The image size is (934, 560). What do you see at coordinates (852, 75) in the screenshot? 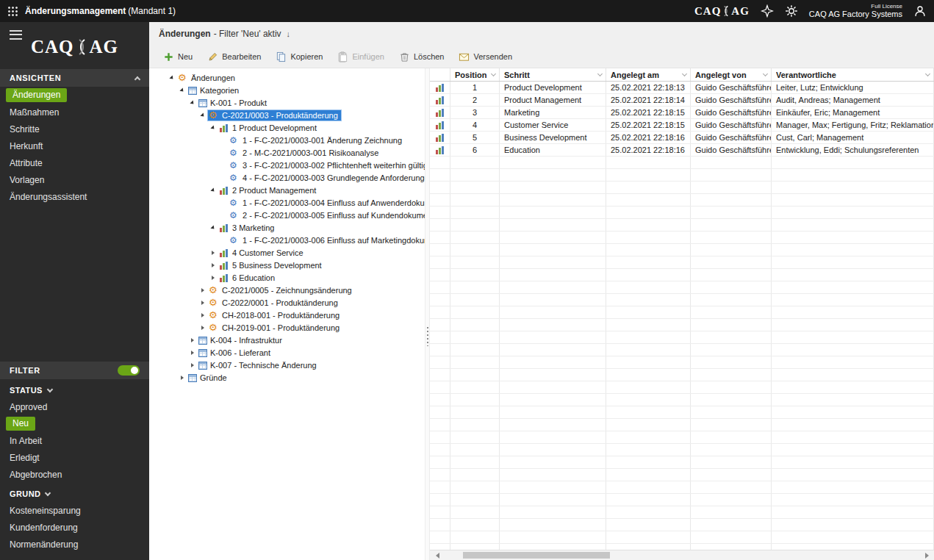
I see `table-header-cell-verantwortliche: Verantwortliche` at bounding box center [852, 75].